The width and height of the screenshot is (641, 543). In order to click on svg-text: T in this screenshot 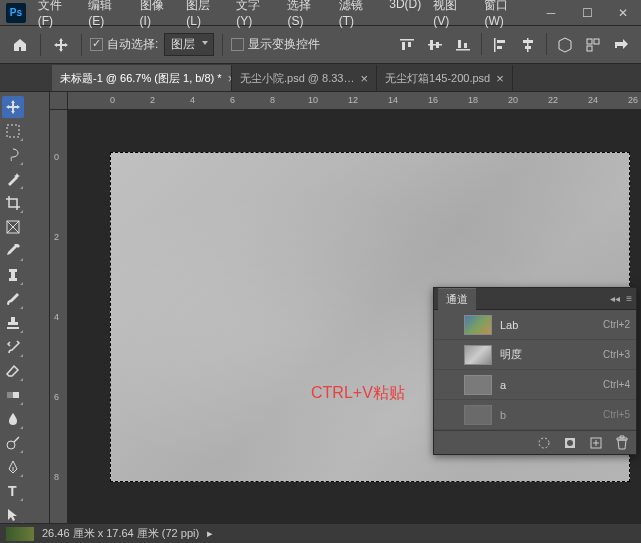, I will do `click(12, 491)`.